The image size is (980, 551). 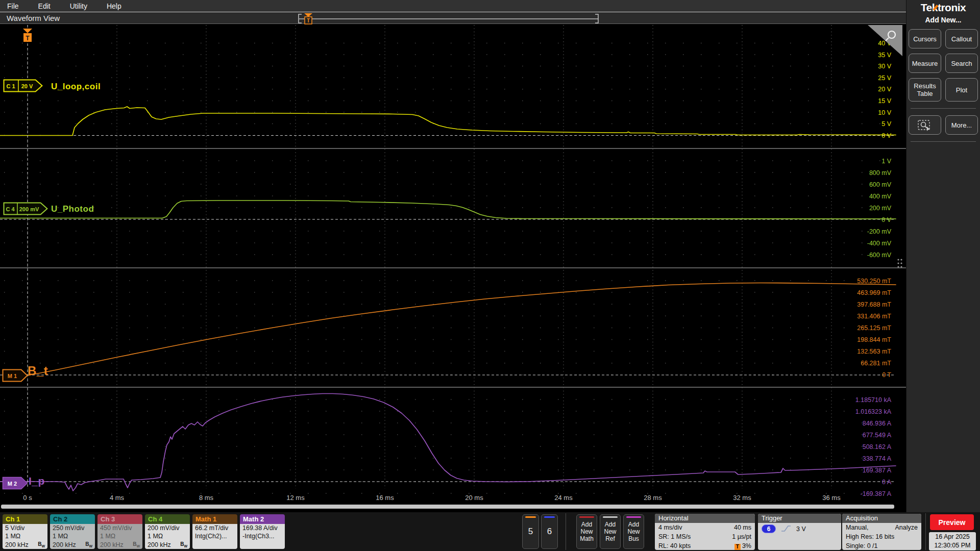 What do you see at coordinates (25, 532) in the screenshot?
I see `channel-badge-ch1: Ch 1 5 V/div 1 MΩ 200 kHzBW` at bounding box center [25, 532].